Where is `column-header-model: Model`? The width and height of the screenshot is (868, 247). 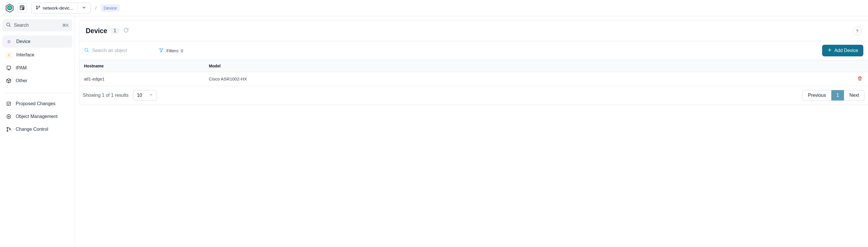
column-header-model: Model is located at coordinates (536, 66).